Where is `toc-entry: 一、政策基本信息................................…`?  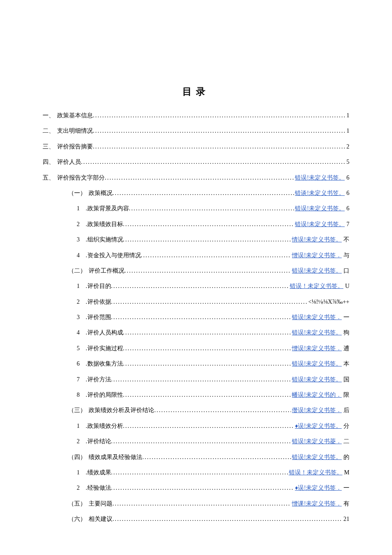
toc-entry: 一、政策基本信息................................… is located at coordinates (196, 116).